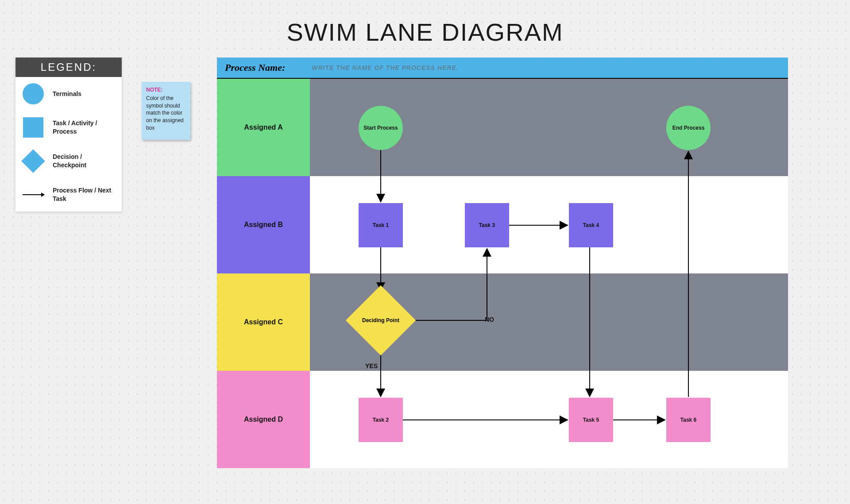 This screenshot has width=850, height=504. I want to click on terminal-end: End Process, so click(688, 128).